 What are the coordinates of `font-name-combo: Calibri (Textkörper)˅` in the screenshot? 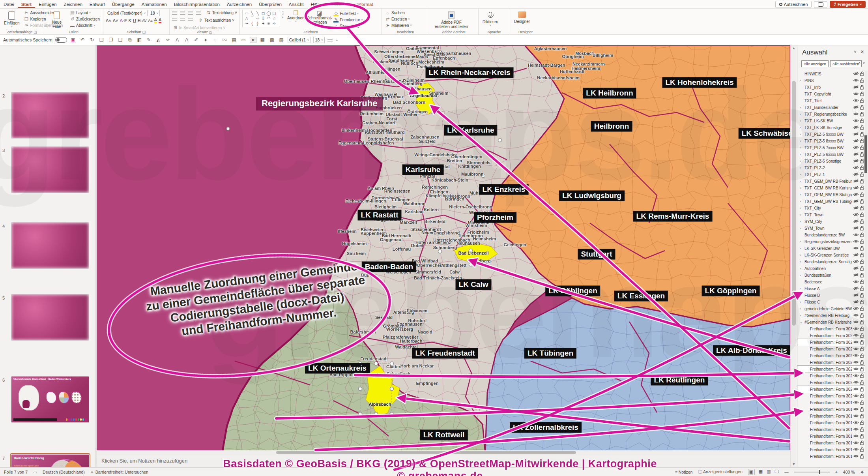 It's located at (127, 13).